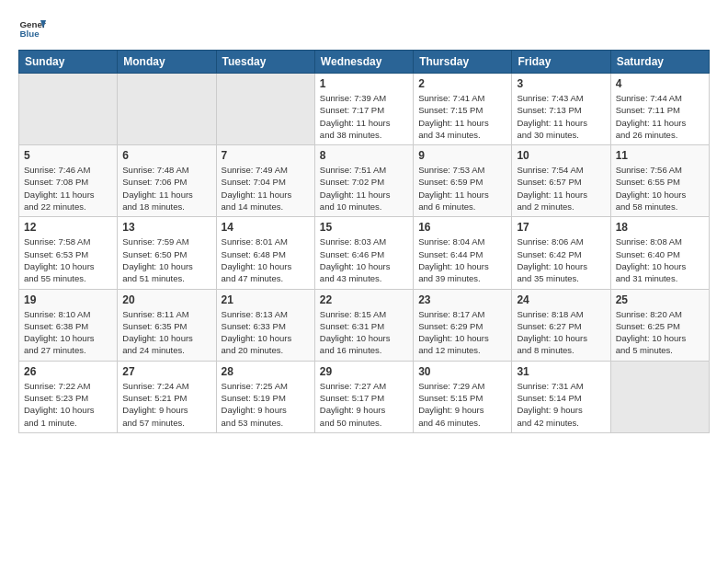 This screenshot has width=728, height=563. I want to click on day-info: Sunrise: 8:13 AM Sunset: 6:33 PM Dayligh…, so click(266, 333).